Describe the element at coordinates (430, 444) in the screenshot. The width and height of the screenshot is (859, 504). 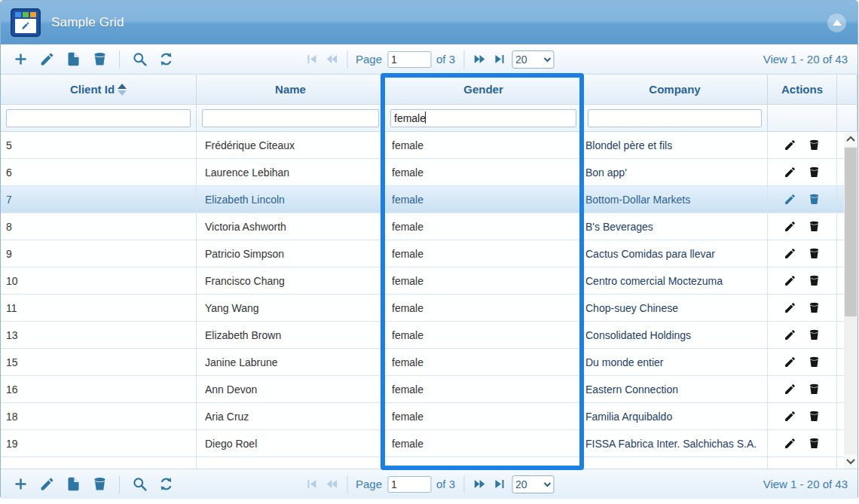
I see `table-row: 19 Diego Roel female FISSA Fabrica Inter…` at that location.